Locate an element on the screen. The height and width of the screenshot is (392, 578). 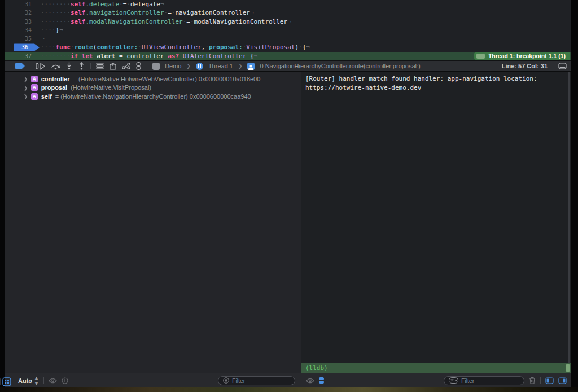
console-scrollbar is located at coordinates (569, 218).